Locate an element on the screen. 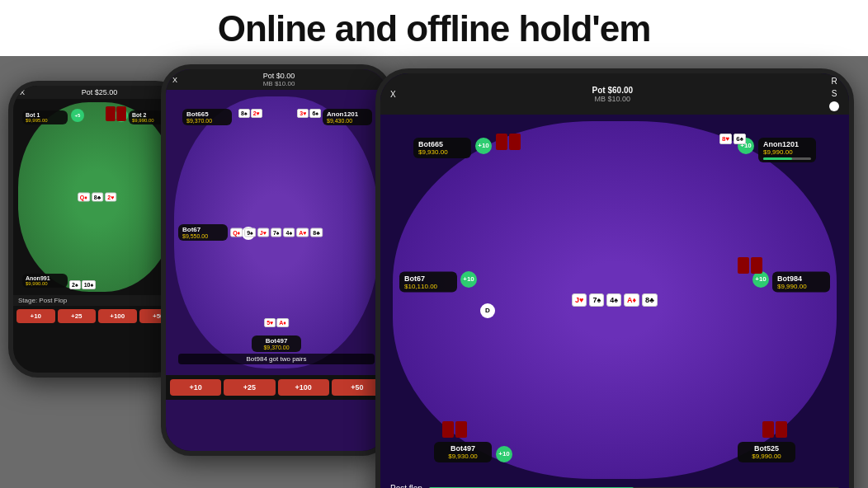 This screenshot has width=868, height=488. phone-3-pot: Pot $60.00 is located at coordinates (612, 91).